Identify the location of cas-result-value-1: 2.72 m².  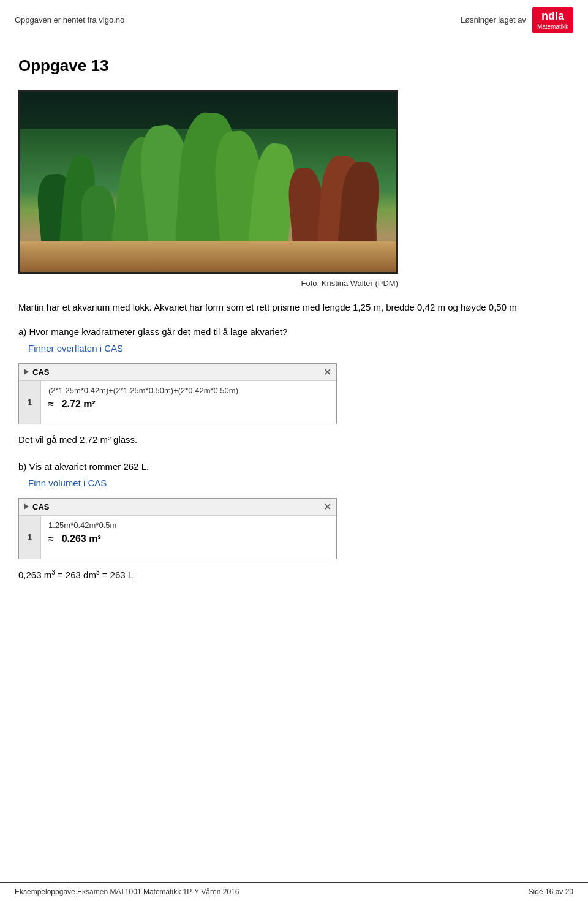
(78, 404).